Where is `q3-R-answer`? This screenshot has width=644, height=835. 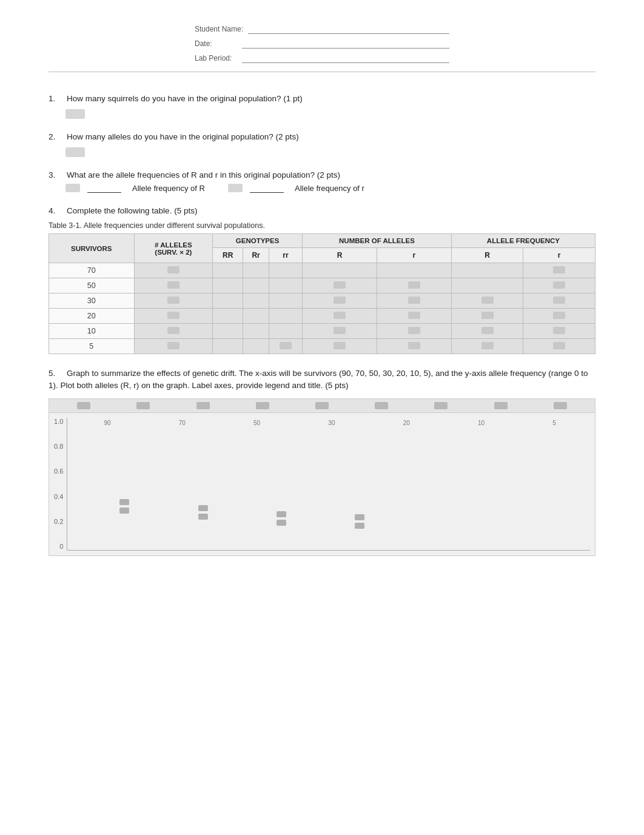
q3-R-answer is located at coordinates (73, 188).